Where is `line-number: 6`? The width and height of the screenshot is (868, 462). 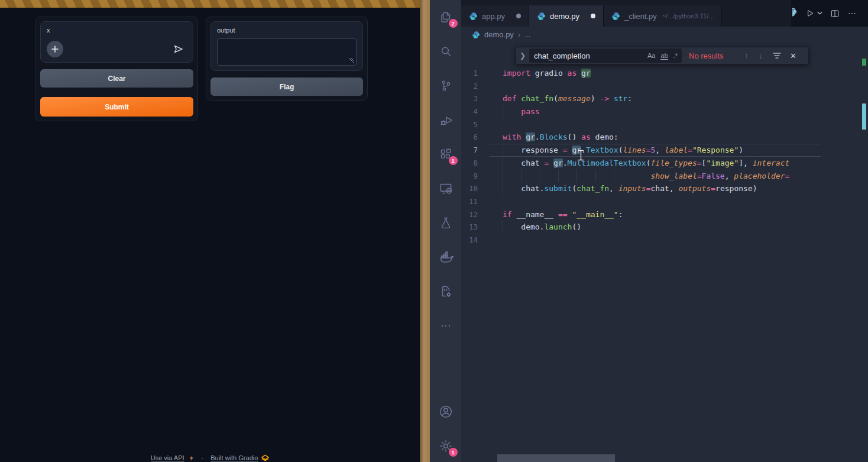 line-number: 6 is located at coordinates (475, 137).